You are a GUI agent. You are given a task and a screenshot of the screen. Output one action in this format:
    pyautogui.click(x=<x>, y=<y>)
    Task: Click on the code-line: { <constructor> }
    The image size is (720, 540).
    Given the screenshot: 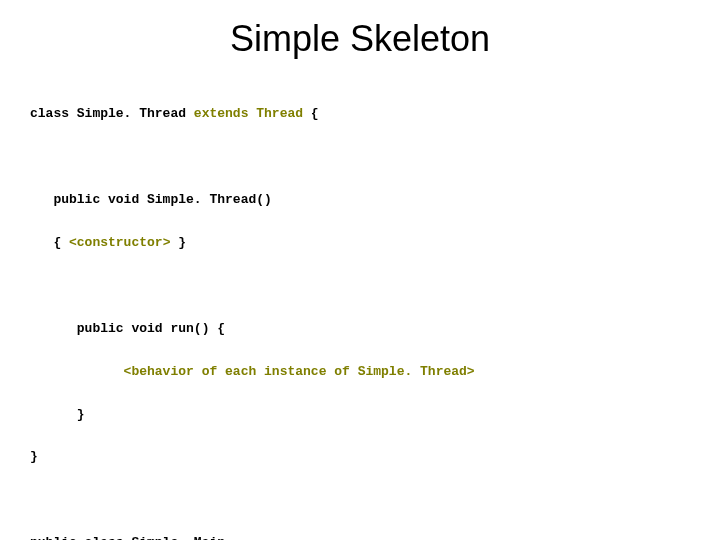 What is the action you would take?
    pyautogui.click(x=360, y=242)
    